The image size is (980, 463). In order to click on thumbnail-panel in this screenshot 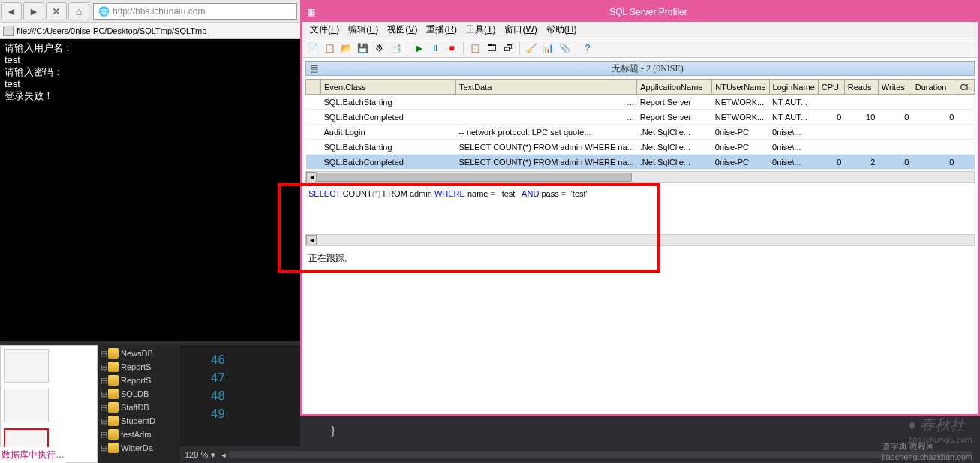, I will do `click(49, 404)`.